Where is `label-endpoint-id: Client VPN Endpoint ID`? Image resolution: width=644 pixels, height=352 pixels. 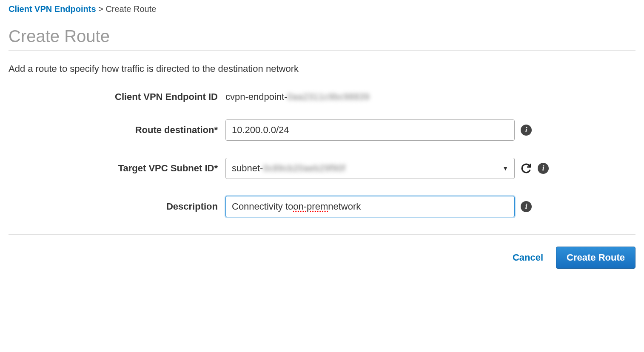 label-endpoint-id: Client VPN Endpoint ID is located at coordinates (117, 97).